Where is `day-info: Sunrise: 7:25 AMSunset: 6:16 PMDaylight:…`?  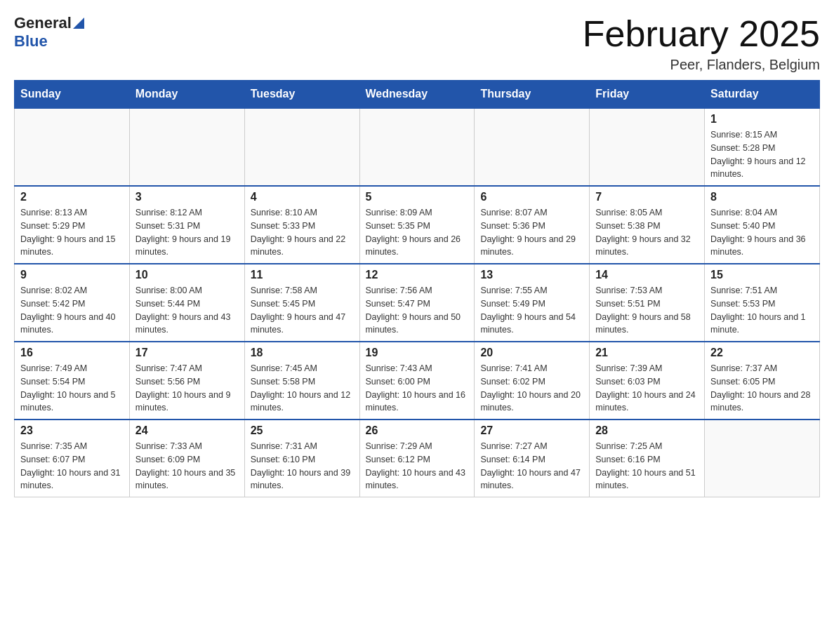 day-info: Sunrise: 7:25 AMSunset: 6:16 PMDaylight:… is located at coordinates (647, 466).